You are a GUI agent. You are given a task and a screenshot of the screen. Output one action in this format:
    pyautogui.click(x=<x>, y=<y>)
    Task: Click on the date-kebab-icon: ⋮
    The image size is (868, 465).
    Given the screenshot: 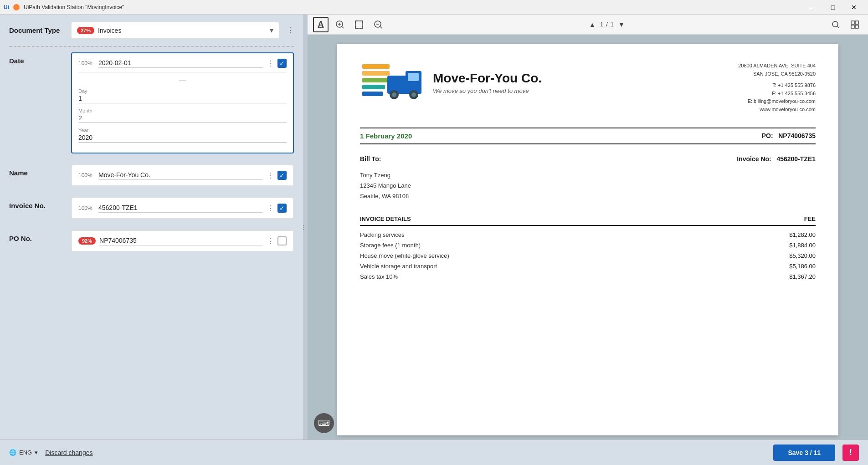 What is the action you would take?
    pyautogui.click(x=270, y=64)
    